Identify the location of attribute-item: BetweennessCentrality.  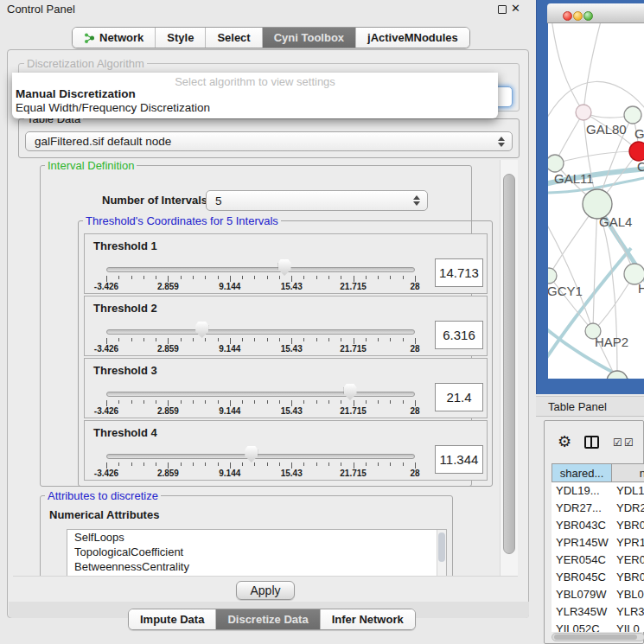
(257, 567).